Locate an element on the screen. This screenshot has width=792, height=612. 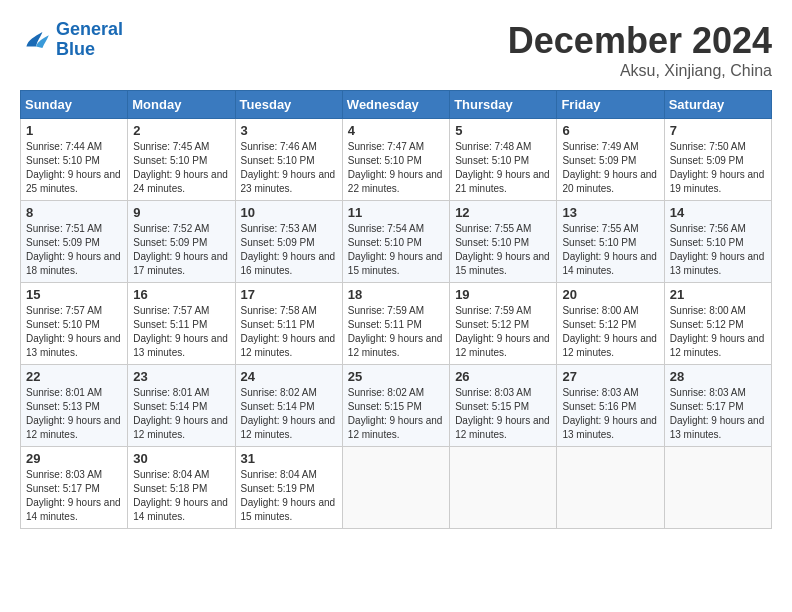
day-info: Sunrise: 8:04 AMSunset: 5:18 PMDaylight:… is located at coordinates (180, 496).